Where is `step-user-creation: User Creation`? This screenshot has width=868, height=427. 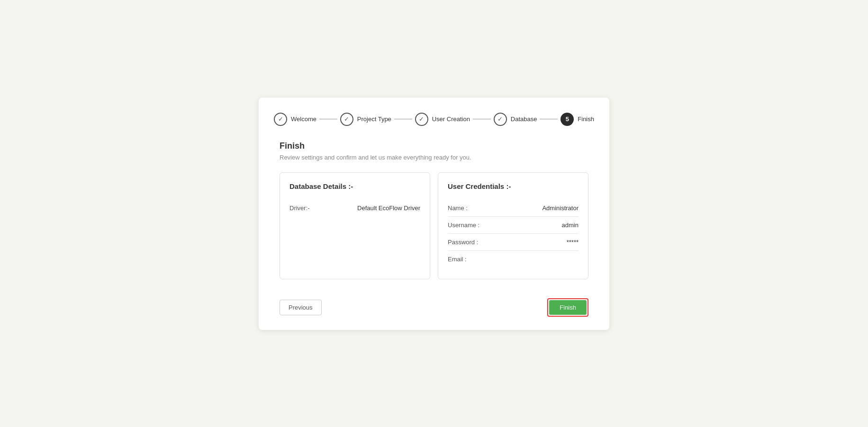
step-user-creation: User Creation is located at coordinates (443, 119).